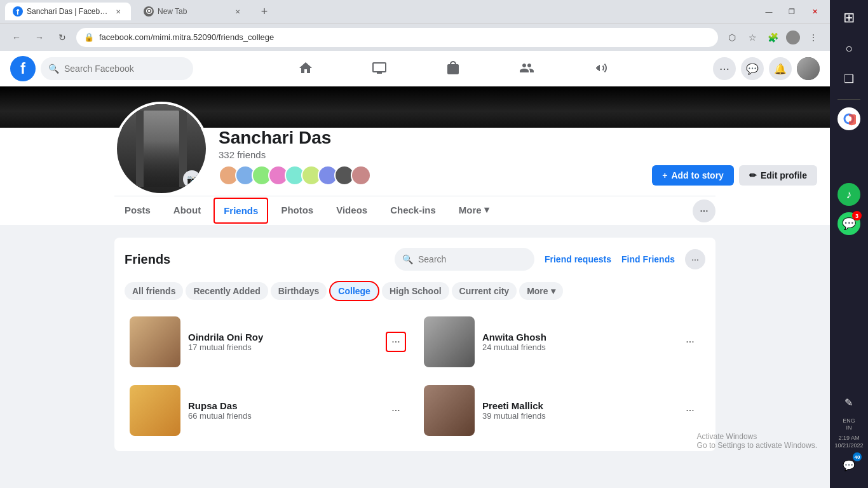  What do you see at coordinates (849, 424) in the screenshot?
I see `language-indicator: ENG IN` at bounding box center [849, 424].